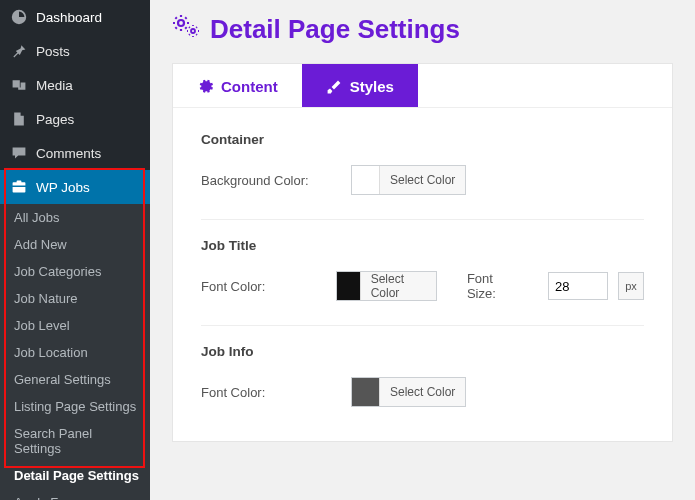 This screenshot has width=695, height=500. What do you see at coordinates (360, 86) in the screenshot?
I see `tab-styles: Styles` at bounding box center [360, 86].